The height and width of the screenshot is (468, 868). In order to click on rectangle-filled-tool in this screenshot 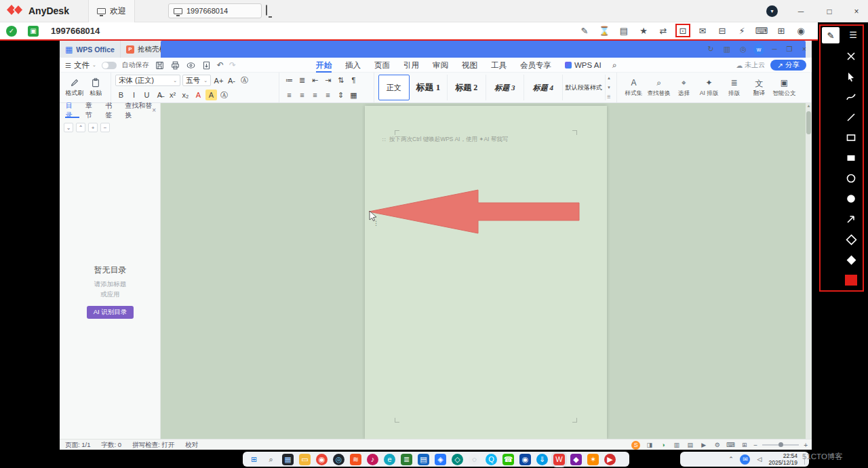, I will do `click(851, 158)`.